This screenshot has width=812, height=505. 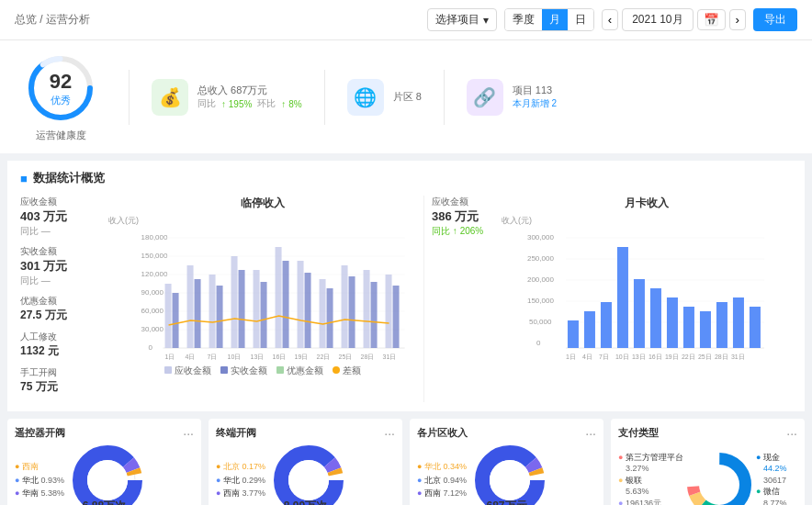 I want to click on card-terminal-more: ···, so click(x=389, y=433).